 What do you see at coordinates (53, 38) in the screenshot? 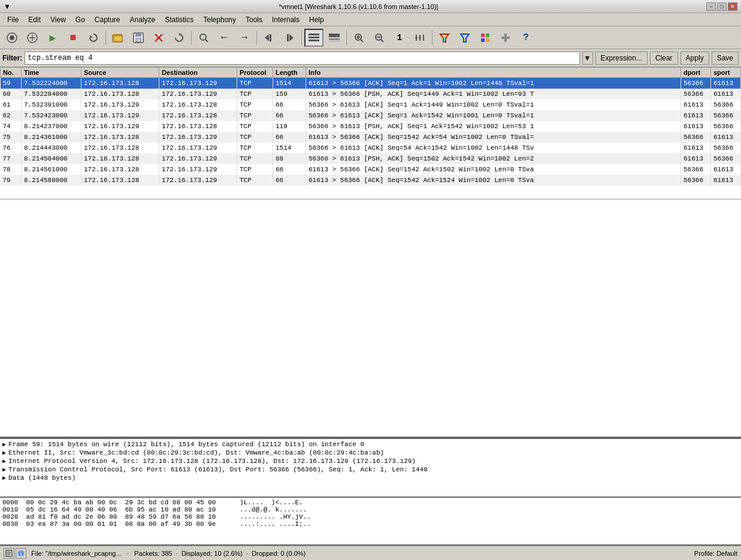
I see `start-capture-button: ▶` at bounding box center [53, 38].